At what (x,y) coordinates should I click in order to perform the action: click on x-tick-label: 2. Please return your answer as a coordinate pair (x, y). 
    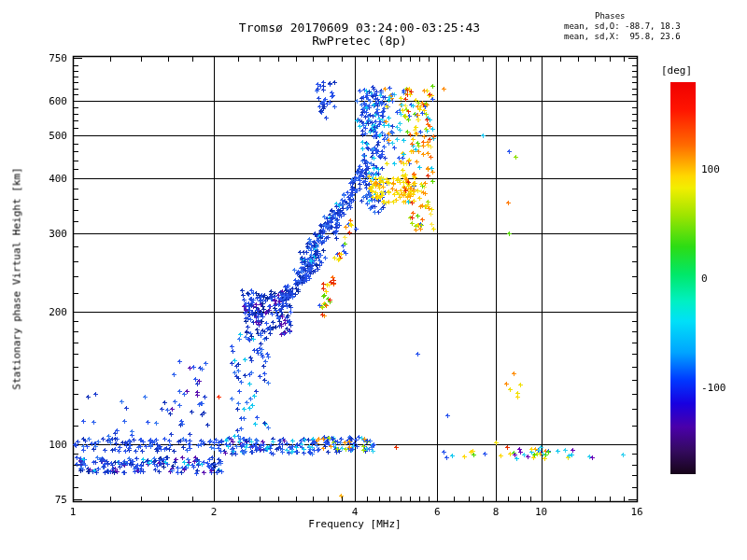
    Looking at the image, I should click on (214, 511).